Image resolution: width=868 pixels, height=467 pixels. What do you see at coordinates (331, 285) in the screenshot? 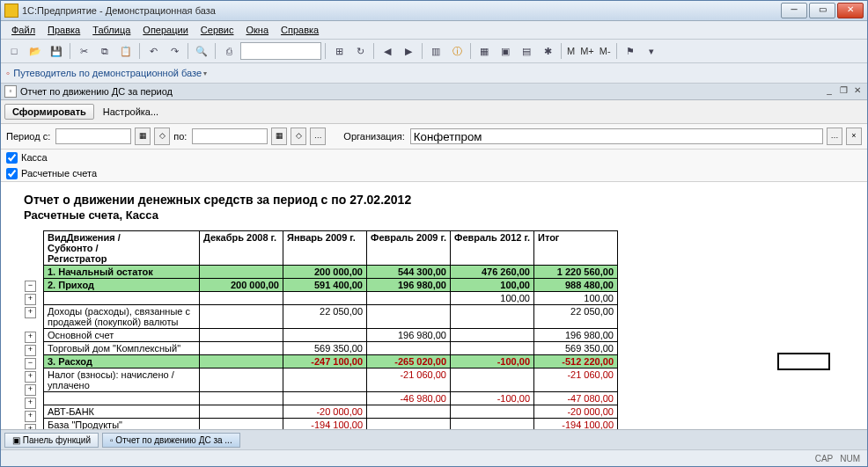
I see `table-row: 2. Приход200 000,00591 400,00196 980,001…` at bounding box center [331, 285].